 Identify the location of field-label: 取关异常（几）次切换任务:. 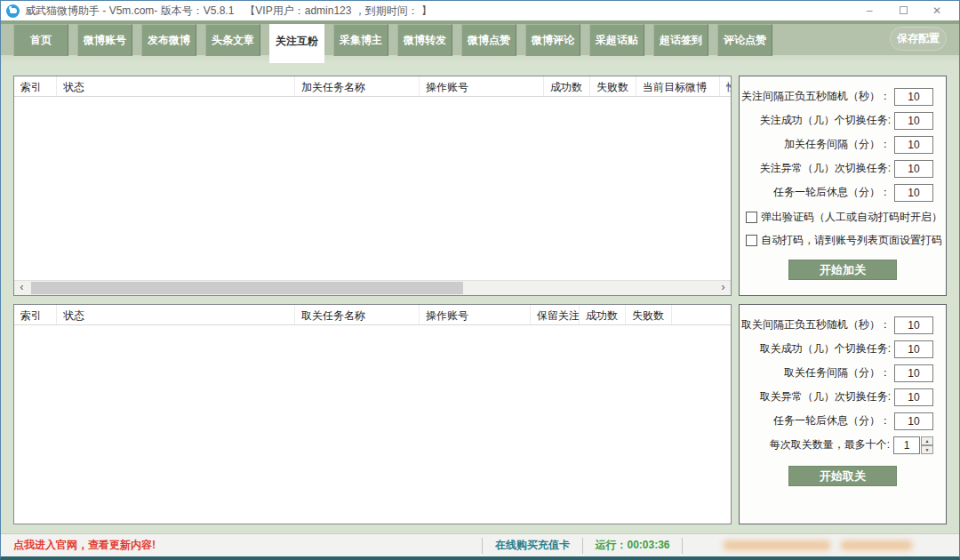
(825, 396).